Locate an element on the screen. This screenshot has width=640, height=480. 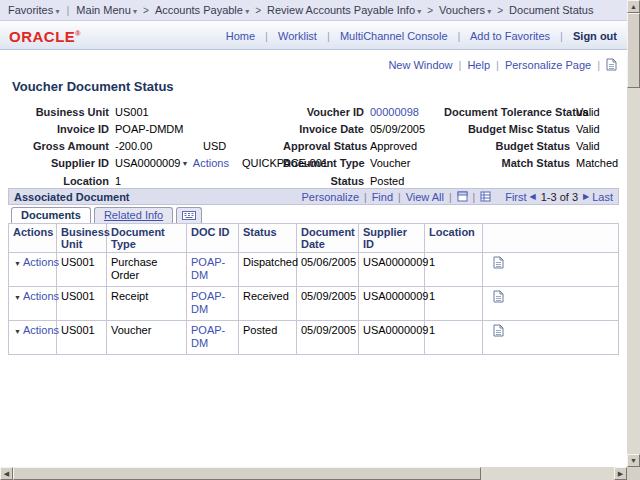
cell-document-type: Purchase Order is located at coordinates (147, 270).